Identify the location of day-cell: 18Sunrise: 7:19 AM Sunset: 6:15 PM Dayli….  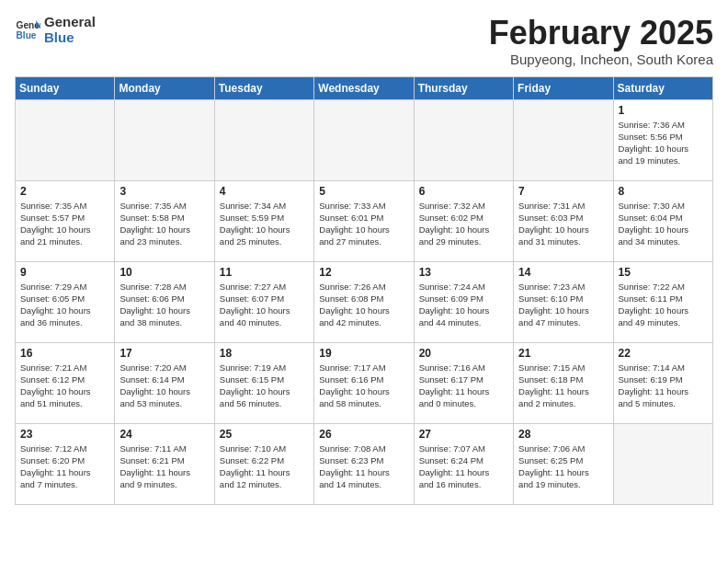
(264, 383).